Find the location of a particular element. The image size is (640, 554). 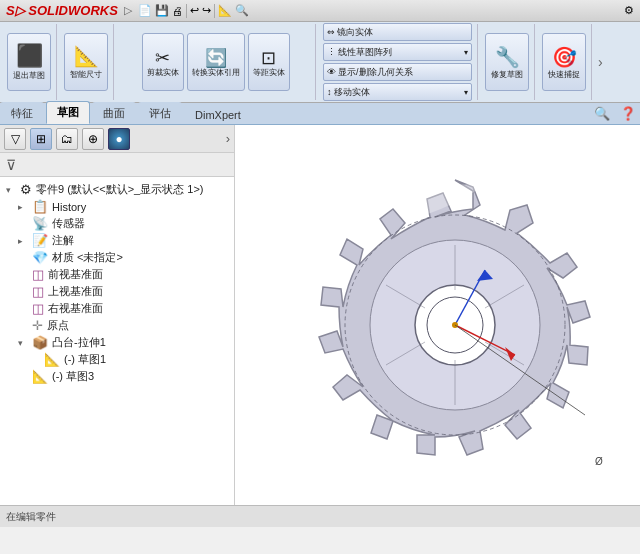

tree-label-right-plane: 右视基准面 is located at coordinates (76, 308).